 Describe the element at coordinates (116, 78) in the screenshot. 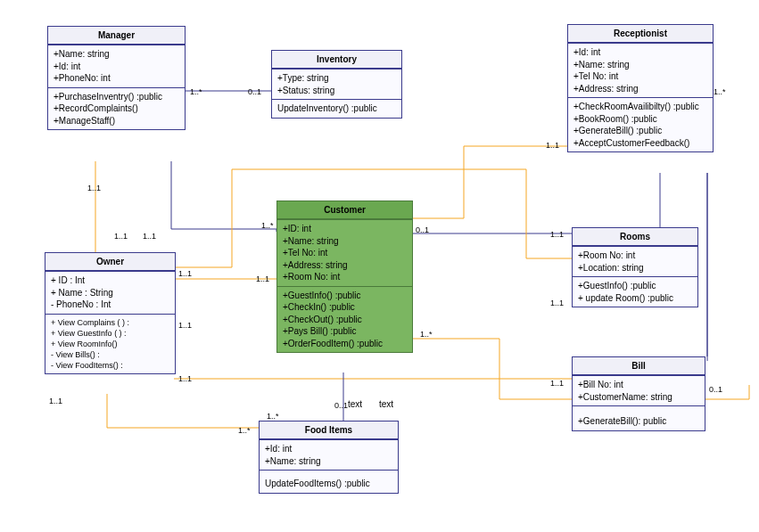

I see `class-manager: Manager +Name: string +Id: int +PhoneNo:…` at that location.